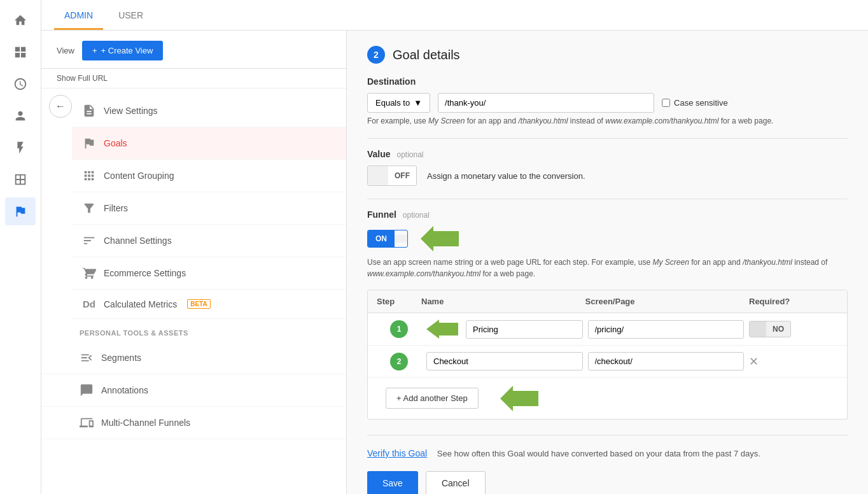  I want to click on equals-to-label: Equals to, so click(393, 103).